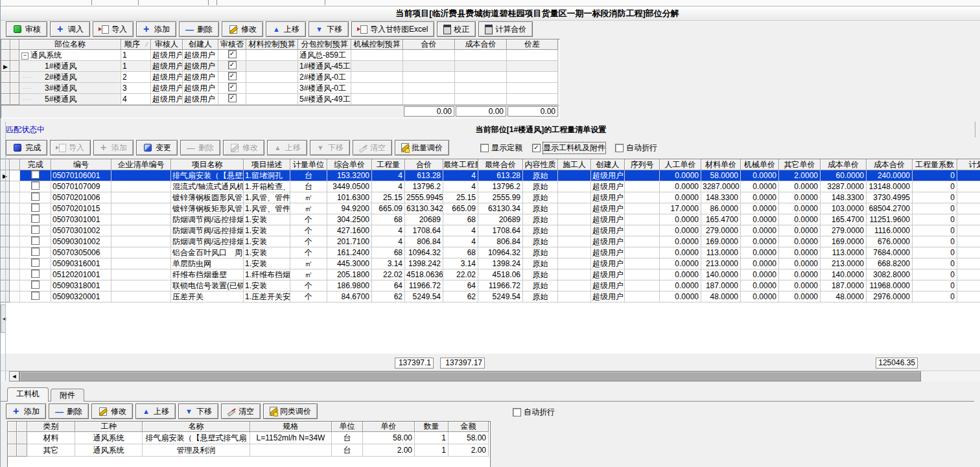  Describe the element at coordinates (490, 176) in the screenshot. I see `table-row: ▶ 05070106001 排气扇安装（【悬壁式 1.留堵洞孔 台 153.32…` at that location.